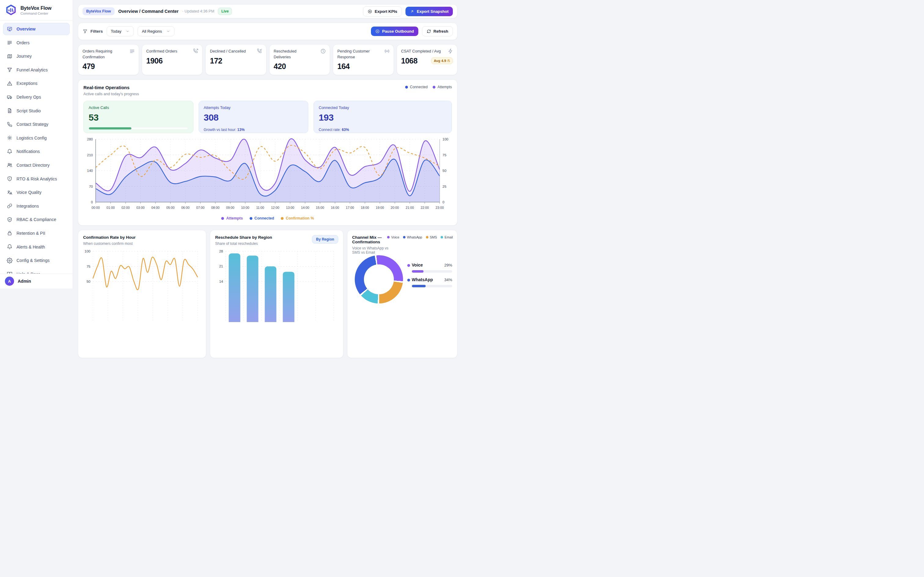  Describe the element at coordinates (438, 31) in the screenshot. I see `refresh-button: Refresh` at that location.